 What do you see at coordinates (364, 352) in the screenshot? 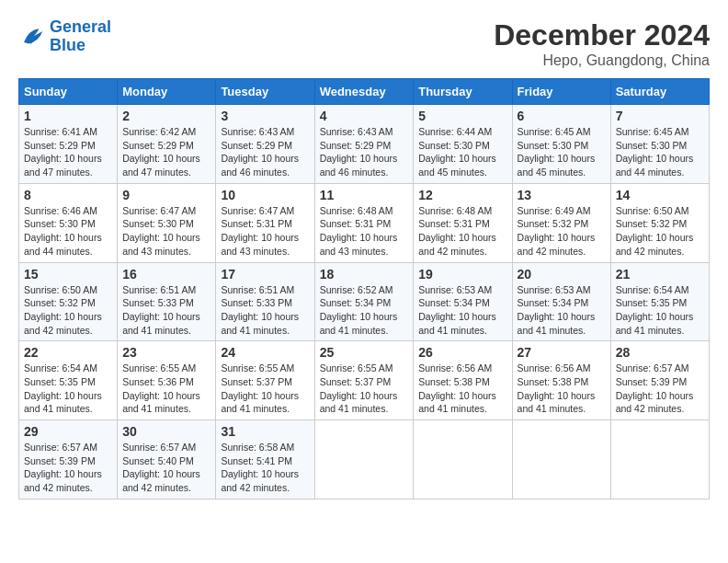
I see `day-number: 25` at bounding box center [364, 352].